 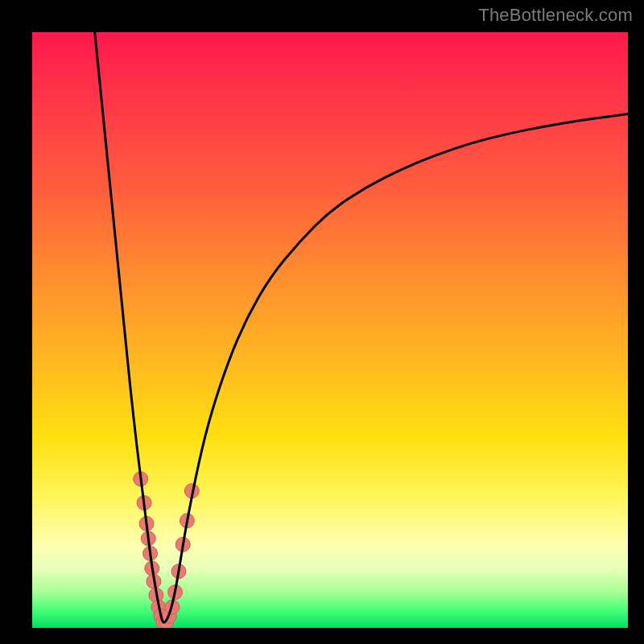 What do you see at coordinates (555, 15) in the screenshot?
I see `watermark-text: TheBottleneck.com` at bounding box center [555, 15].